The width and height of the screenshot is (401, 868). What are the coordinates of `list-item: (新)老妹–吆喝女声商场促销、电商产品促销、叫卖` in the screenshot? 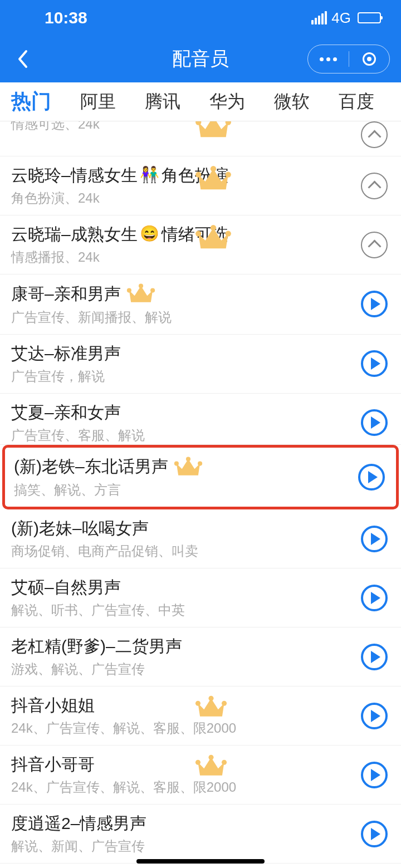 It's located at (200, 539).